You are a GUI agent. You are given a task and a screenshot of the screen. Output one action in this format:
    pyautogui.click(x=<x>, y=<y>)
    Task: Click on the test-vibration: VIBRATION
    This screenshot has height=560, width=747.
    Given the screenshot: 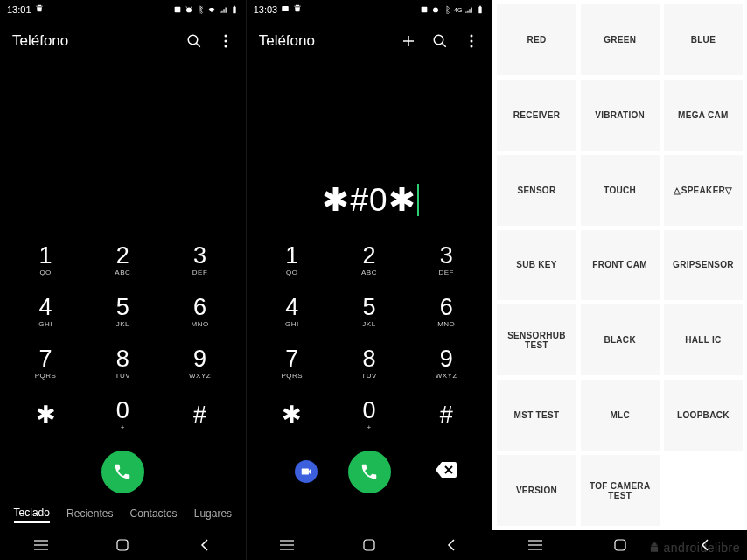 What is the action you would take?
    pyautogui.click(x=620, y=116)
    